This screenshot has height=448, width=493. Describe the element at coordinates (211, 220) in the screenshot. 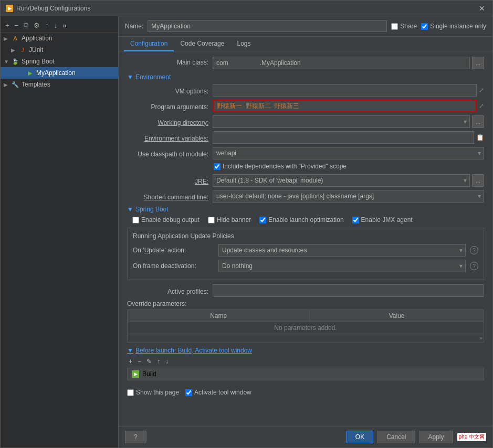

I see `hide-banner-checkbox` at that location.